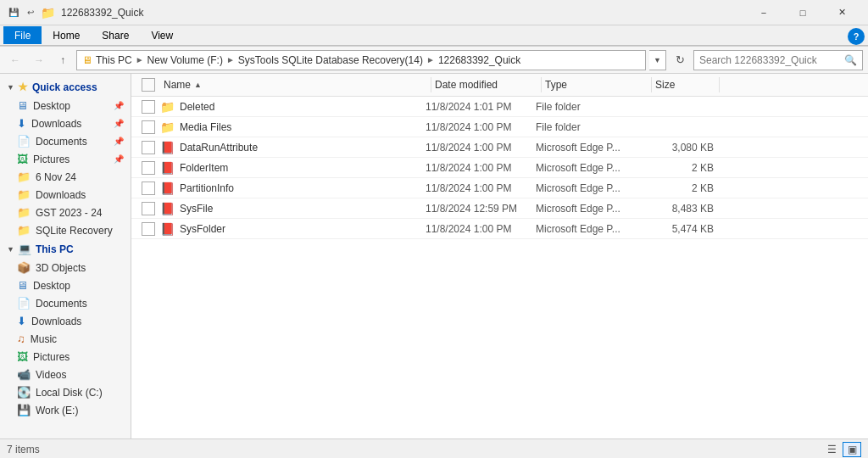 Image resolution: width=868 pixels, height=458 pixels. I want to click on sidebar-quick-access-header: ▼ ★ Quick access, so click(65, 87).